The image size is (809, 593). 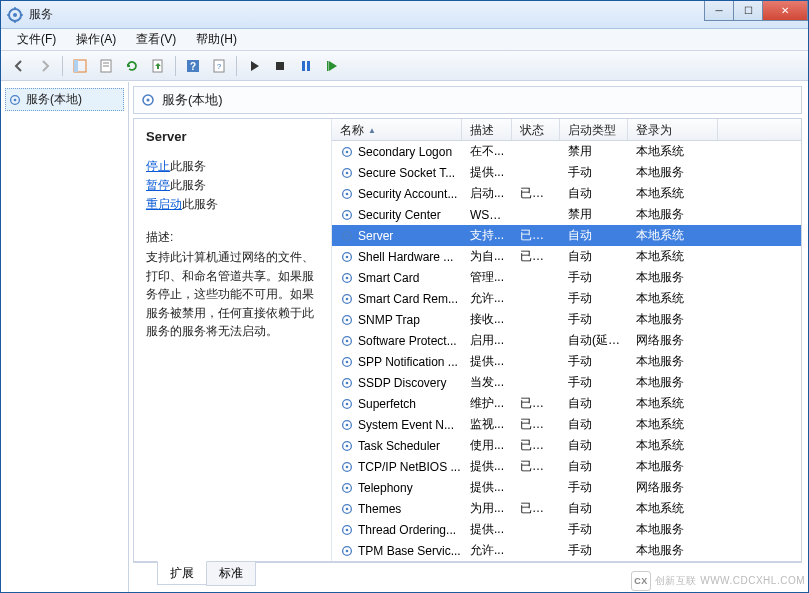 What do you see at coordinates (487, 446) in the screenshot?
I see `cell-desc: 使用...` at bounding box center [487, 446].